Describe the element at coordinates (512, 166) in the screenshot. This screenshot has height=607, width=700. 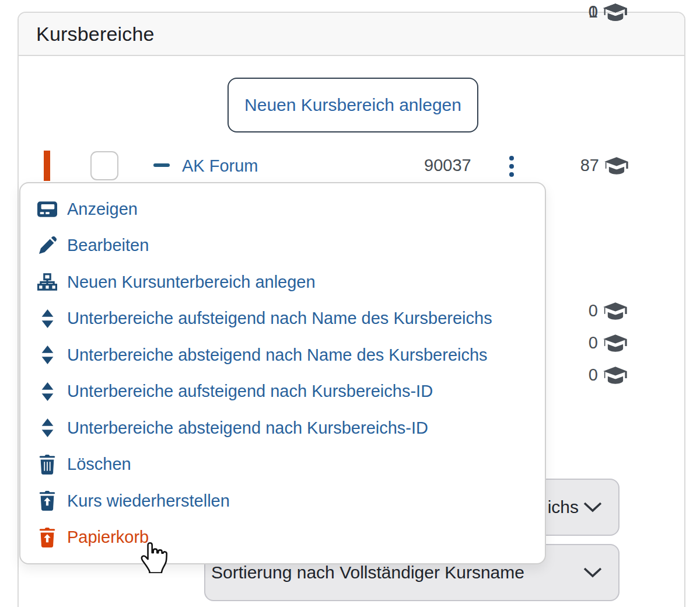
I see `kebab-menu-icon` at that location.